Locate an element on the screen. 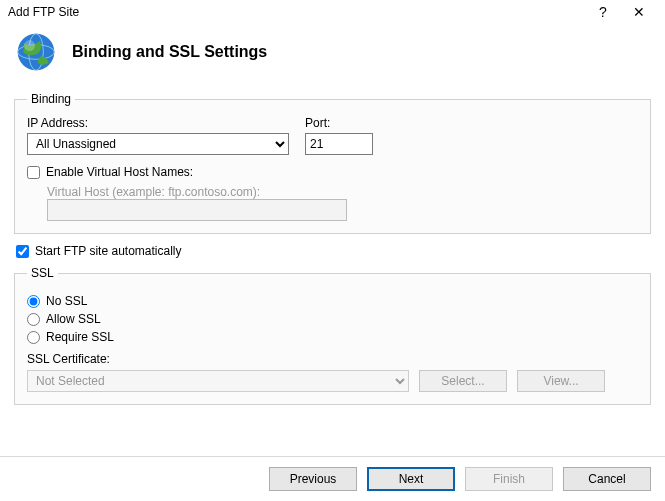 This screenshot has height=501, width=665. require-ssl-radio is located at coordinates (34, 338).